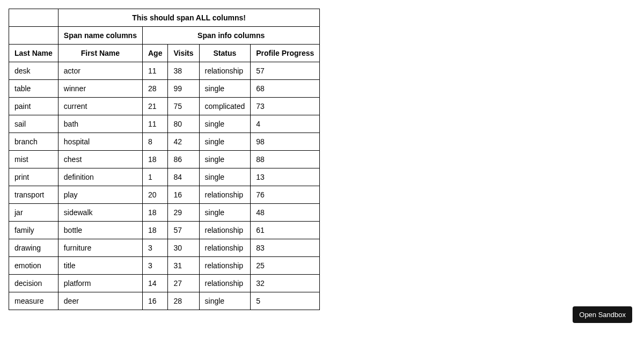  Describe the element at coordinates (189, 18) in the screenshot. I see `header-span-all: This should span ALL columns!` at that location.